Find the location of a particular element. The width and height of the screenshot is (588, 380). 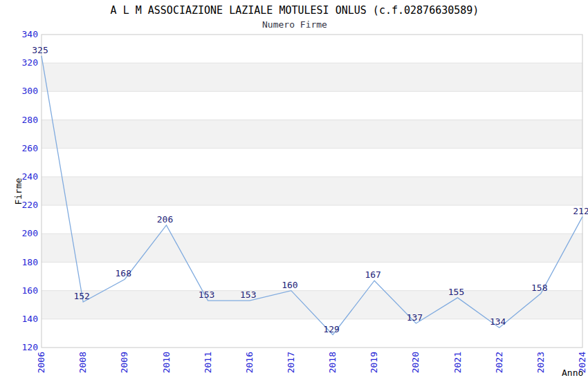

x-tick-label: 2006 is located at coordinates (42, 362).